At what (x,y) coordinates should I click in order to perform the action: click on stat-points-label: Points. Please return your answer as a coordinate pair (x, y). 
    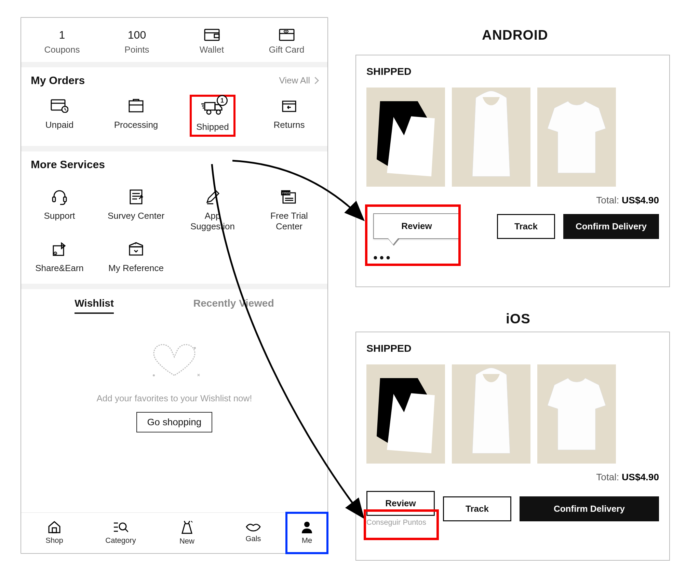
    Looking at the image, I should click on (137, 50).